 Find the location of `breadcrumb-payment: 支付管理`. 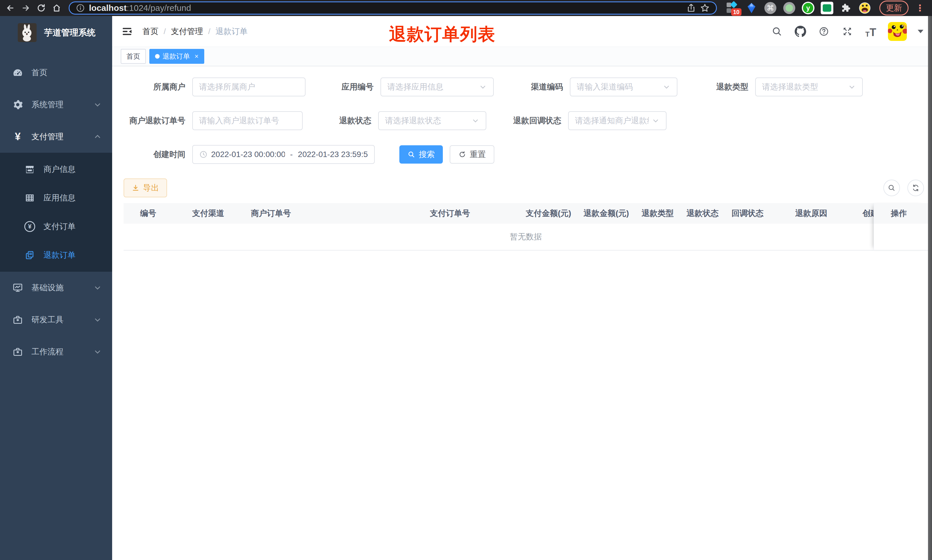

breadcrumb-payment: 支付管理 is located at coordinates (187, 32).